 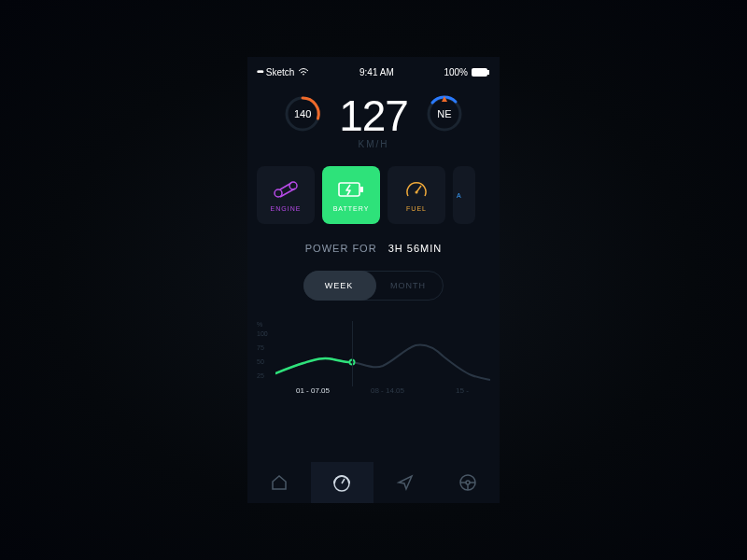 I want to click on status-bar: ••••• Sketch 9:41 AM 100%, so click(x=374, y=69).